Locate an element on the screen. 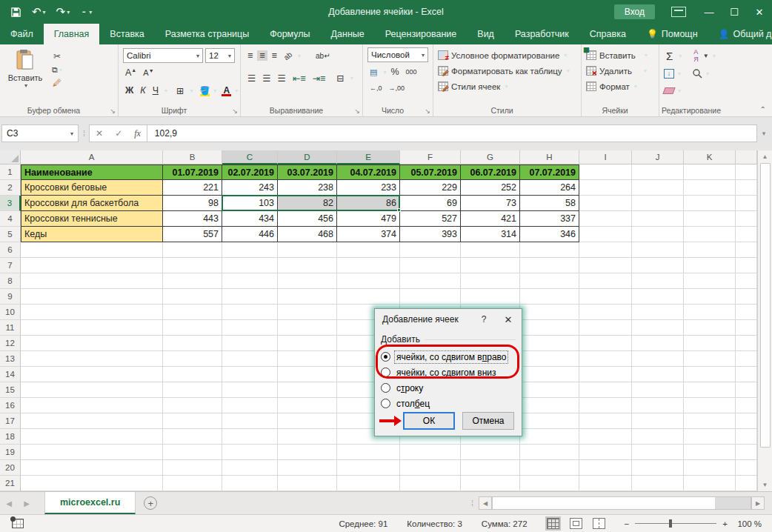 This screenshot has width=772, height=532. cell-x6 is located at coordinates (747, 250).